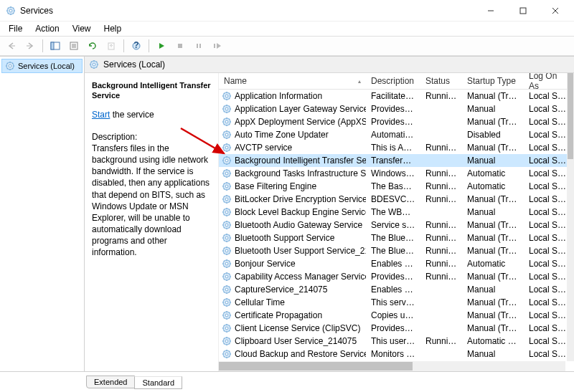 This screenshot has width=574, height=392. What do you see at coordinates (93, 46) in the screenshot?
I see `refresh-button` at bounding box center [93, 46].